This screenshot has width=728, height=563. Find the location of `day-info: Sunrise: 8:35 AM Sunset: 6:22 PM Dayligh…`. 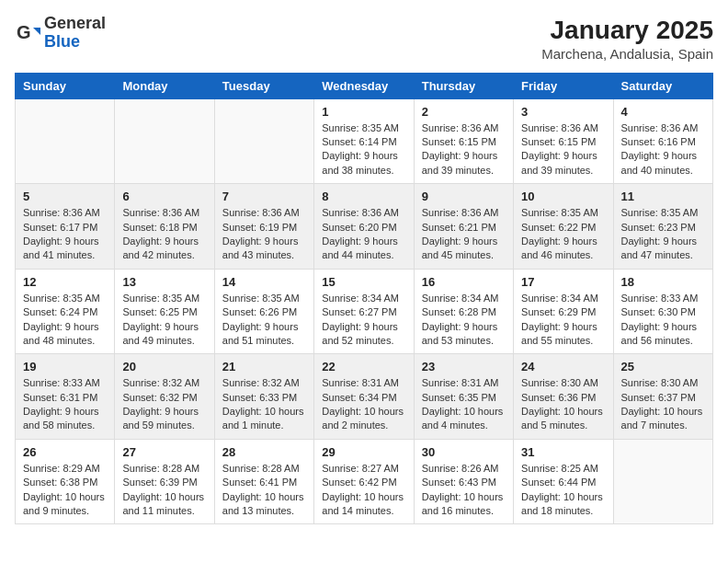

day-info: Sunrise: 8:35 AM Sunset: 6:22 PM Dayligh… is located at coordinates (563, 235).